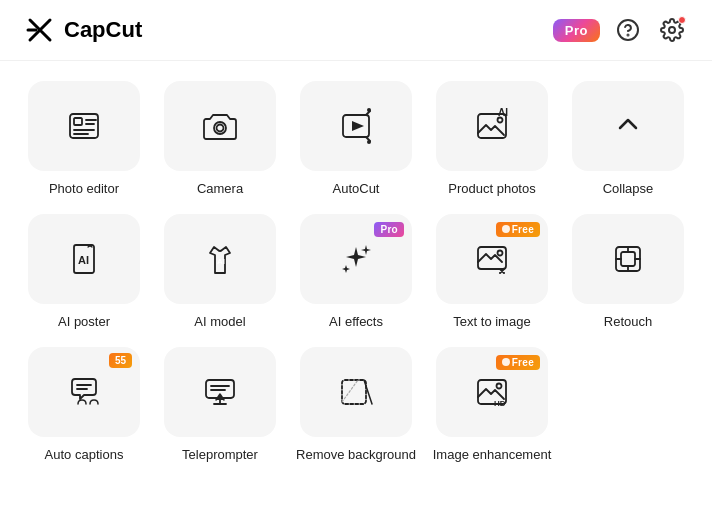 The height and width of the screenshot is (520, 712). What do you see at coordinates (84, 392) in the screenshot?
I see `auto-captions-icon` at bounding box center [84, 392].